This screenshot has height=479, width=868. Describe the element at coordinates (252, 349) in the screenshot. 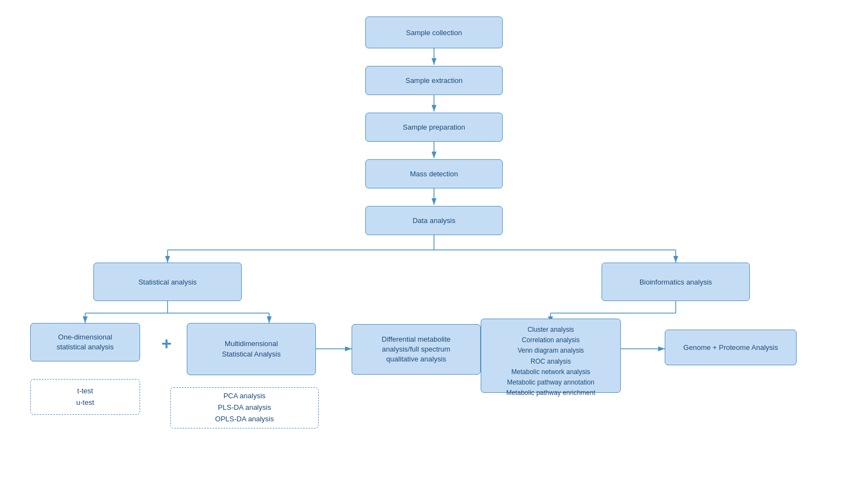

I see `multidimensional-box: Multidimensional Statistical Analysis` at that location.